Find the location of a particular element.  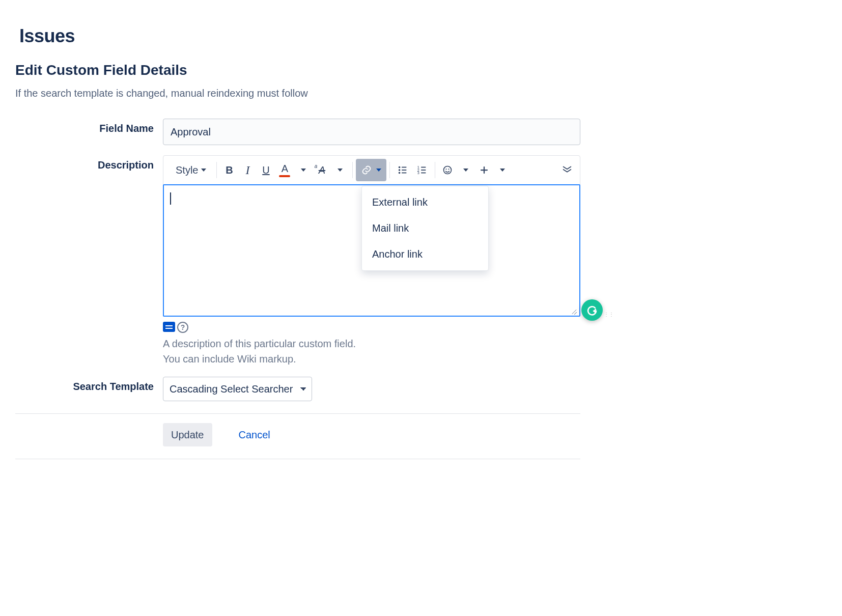

toolbar-style-label: Style is located at coordinates (187, 170).